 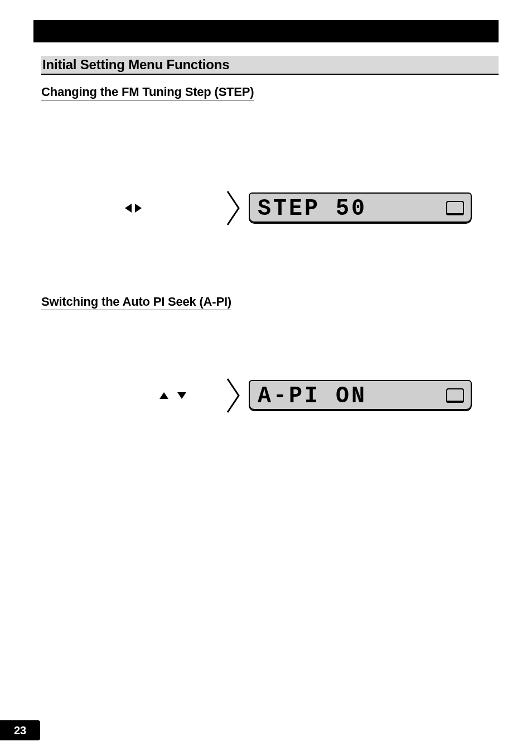 I want to click on page-number-tab: 23, so click(x=20, y=730).